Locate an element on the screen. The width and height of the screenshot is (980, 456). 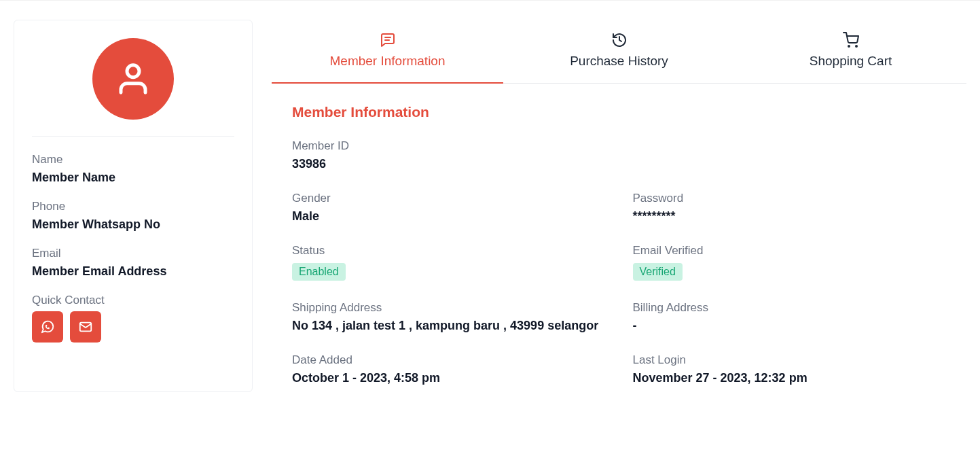
field-billing-address: Billing Address - is located at coordinates (790, 317).